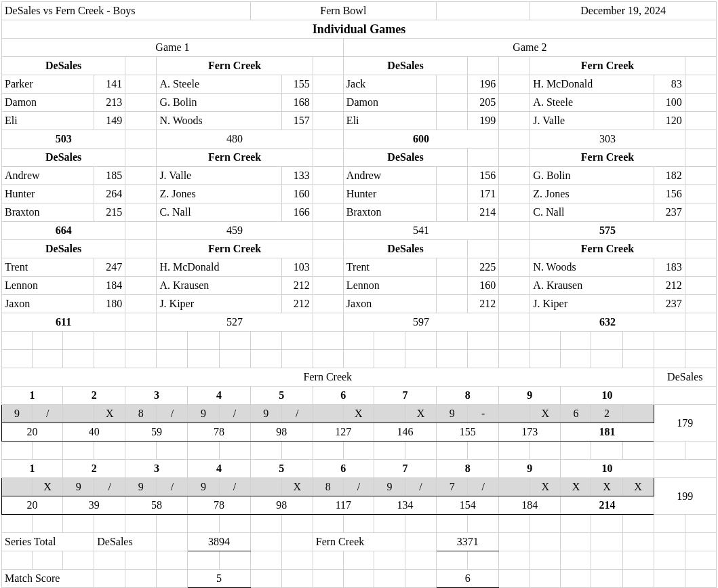 The width and height of the screenshot is (718, 588). Describe the element at coordinates (420, 140) in the screenshot. I see `group-total: 600` at that location.